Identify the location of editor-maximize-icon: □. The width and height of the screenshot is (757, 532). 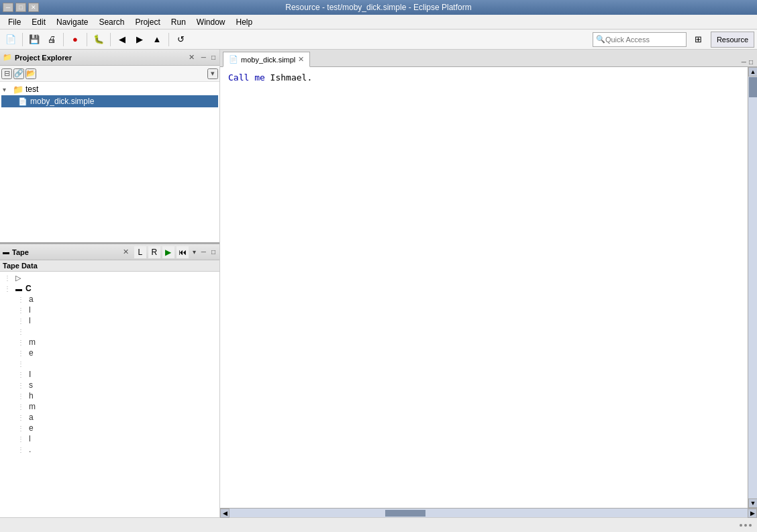
(751, 62).